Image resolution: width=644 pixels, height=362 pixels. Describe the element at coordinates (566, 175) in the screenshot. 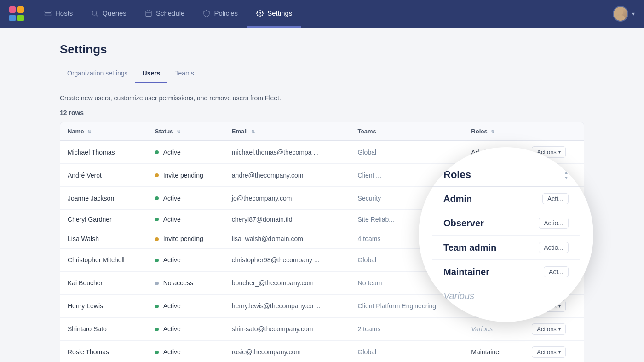

I see `roles-sort-icon: ▲ ▼` at that location.